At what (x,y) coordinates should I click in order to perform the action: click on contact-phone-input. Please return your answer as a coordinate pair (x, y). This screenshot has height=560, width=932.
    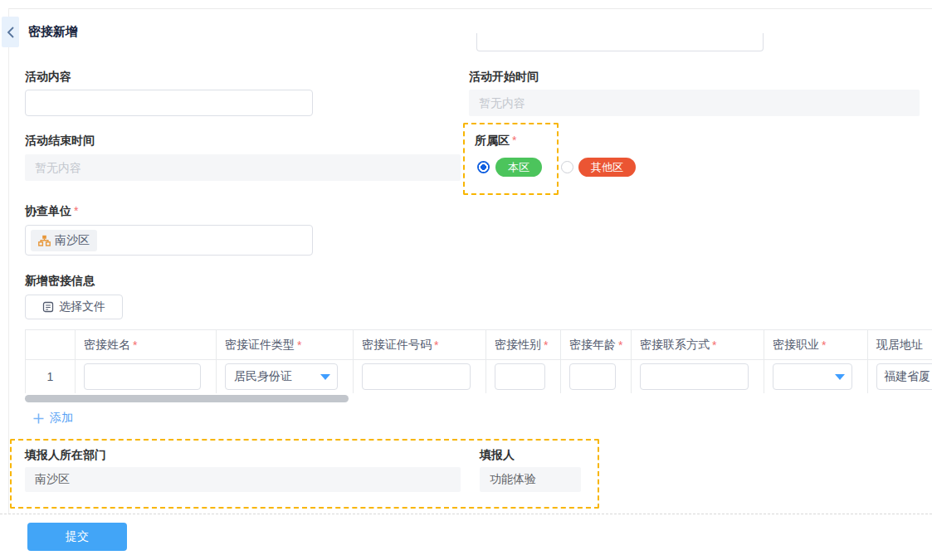
    Looking at the image, I should click on (694, 377).